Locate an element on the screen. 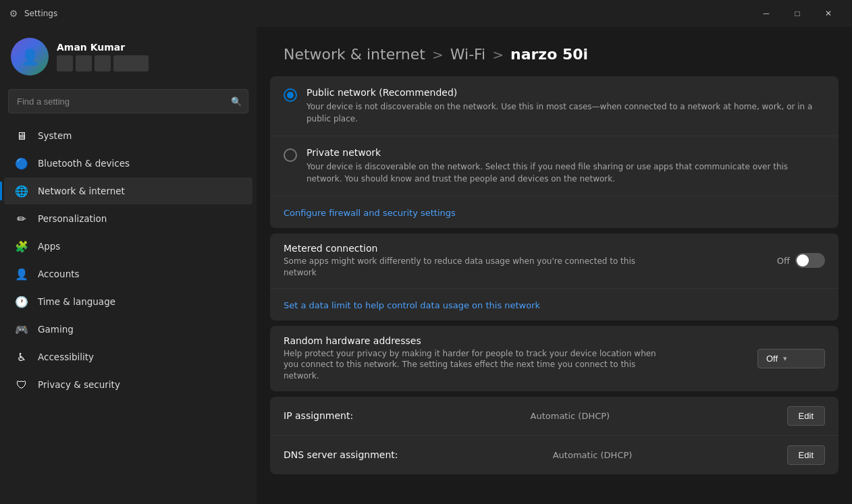  maximize-button: □ is located at coordinates (797, 13).